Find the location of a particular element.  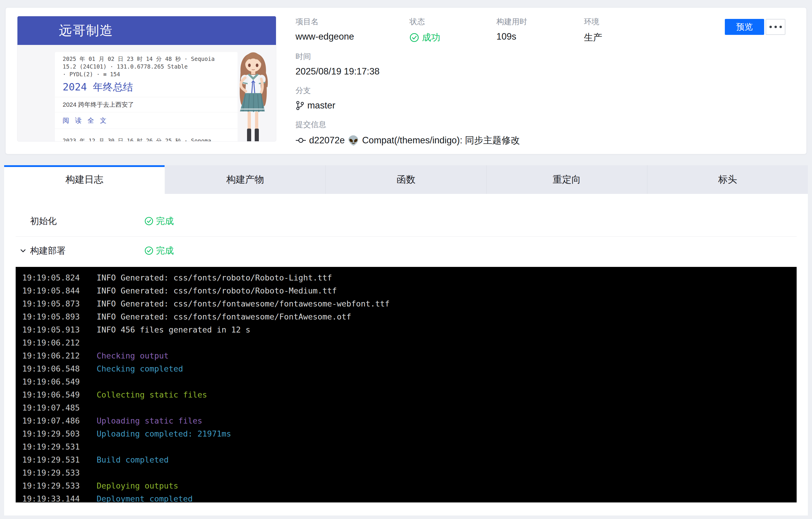

terminal-log-line: 19:19:05.913 INFO 456 files generated in… is located at coordinates (409, 329).